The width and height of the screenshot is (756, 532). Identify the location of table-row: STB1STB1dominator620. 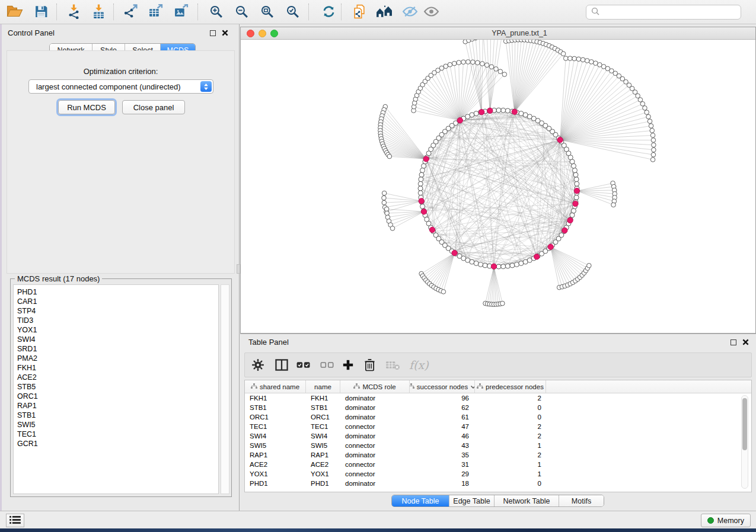
(498, 408).